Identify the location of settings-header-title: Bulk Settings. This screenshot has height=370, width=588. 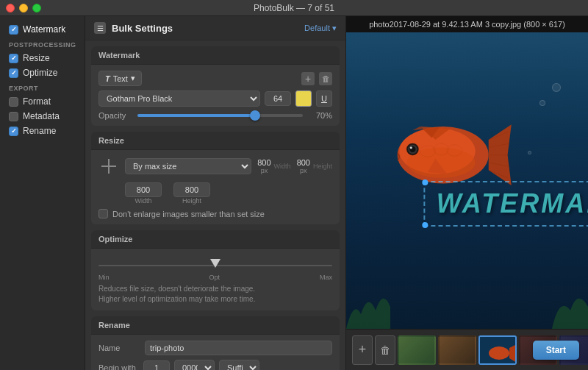
(143, 28).